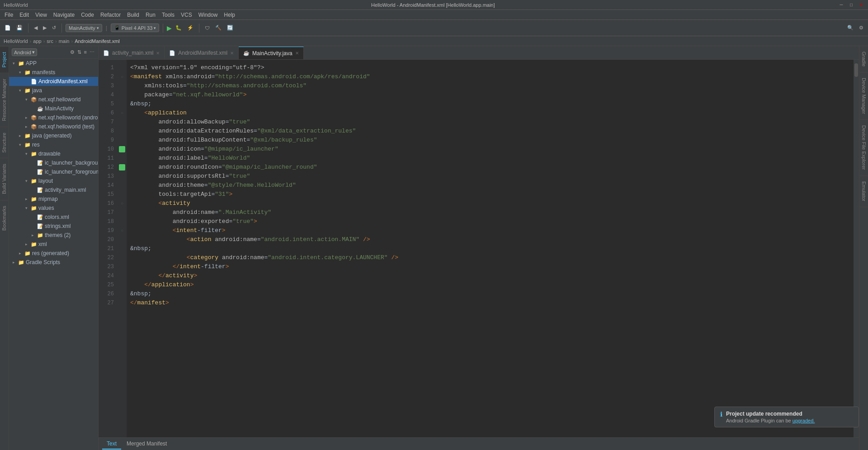 The width and height of the screenshot is (868, 450). I want to click on tab-structure: Structure, so click(5, 142).